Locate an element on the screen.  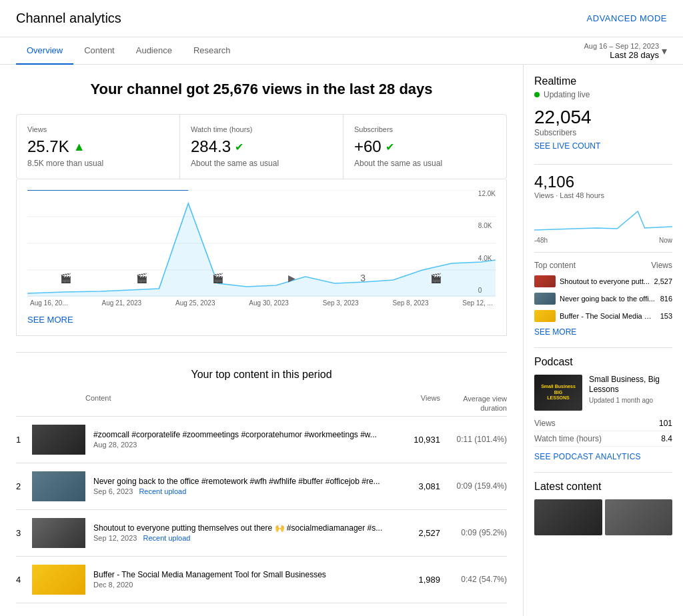
timeline-icon-4: ▶ is located at coordinates (292, 278).